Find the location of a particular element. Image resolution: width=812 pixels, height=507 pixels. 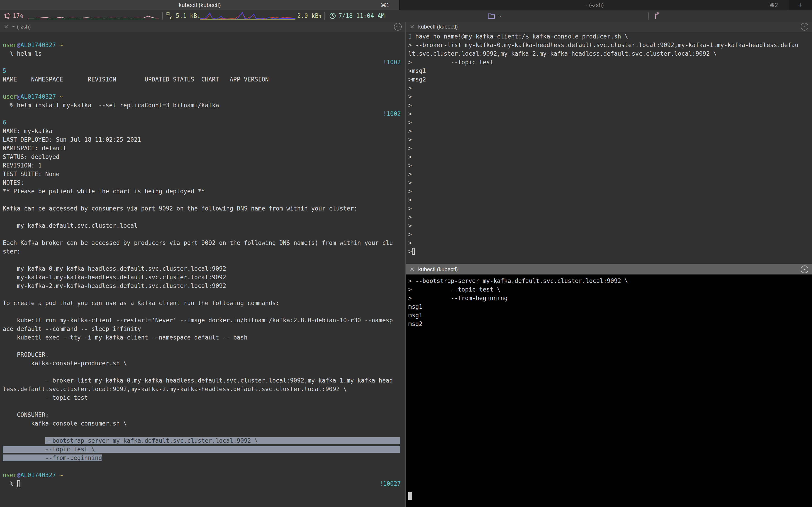

left-pane-title: ~ (-zsh) is located at coordinates (21, 27).